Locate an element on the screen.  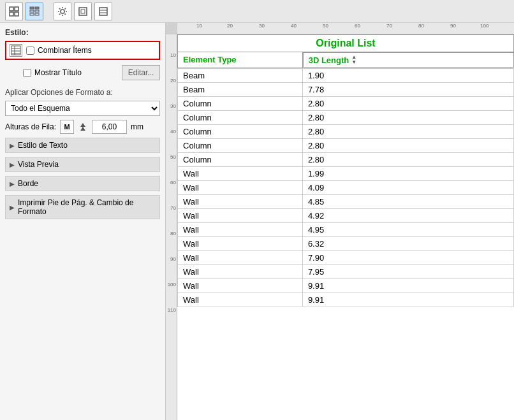
ruler-left-mark-40: 40 is located at coordinates (173, 131).